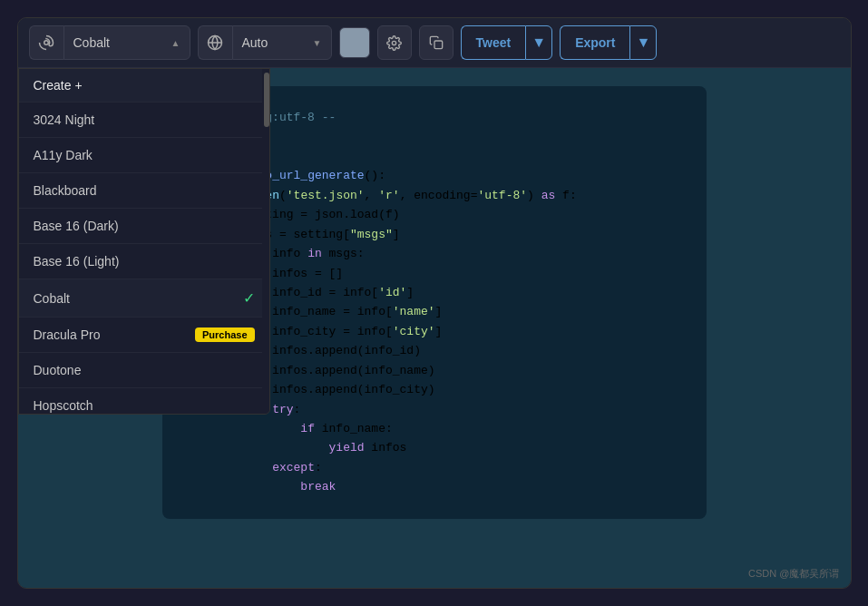  Describe the element at coordinates (64, 120) in the screenshot. I see `dropdown-item-label: 3024 Night` at that location.